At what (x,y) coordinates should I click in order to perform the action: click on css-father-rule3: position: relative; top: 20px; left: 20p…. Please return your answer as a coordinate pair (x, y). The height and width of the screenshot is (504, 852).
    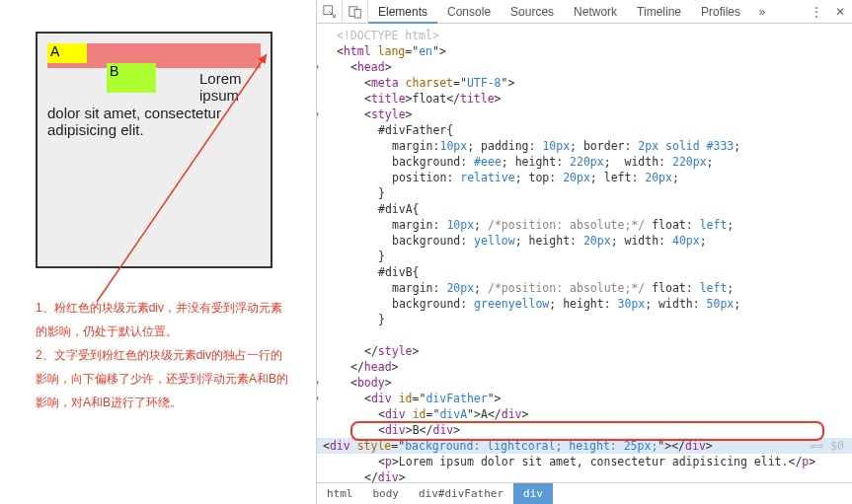
    Looking at the image, I should click on (587, 178).